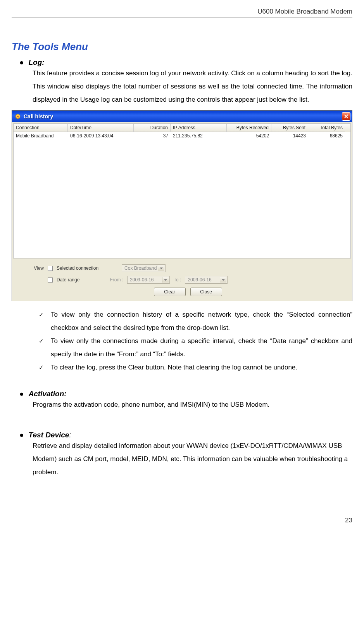  Describe the element at coordinates (152, 128) in the screenshot. I see `col-duration: Duration` at that location.